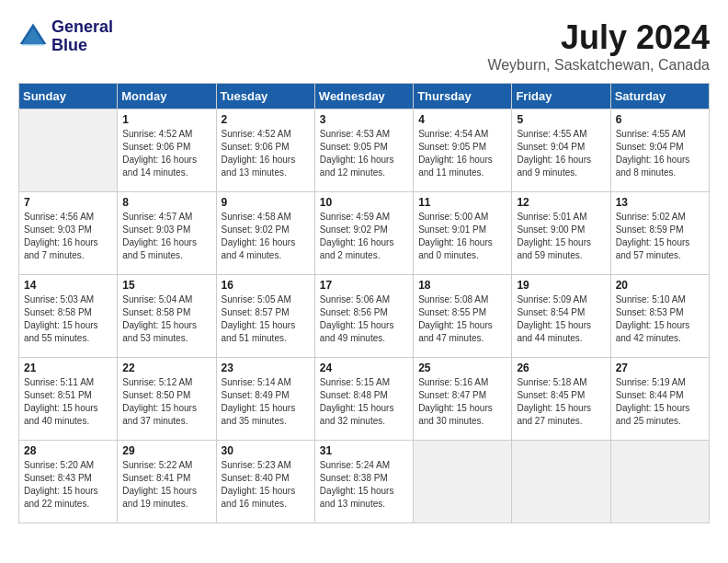 The height and width of the screenshot is (563, 728). Describe the element at coordinates (167, 482) in the screenshot. I see `calendar-cell: 29Sunrise: 5:22 AM Sunset: 8:41 PM Dayli…` at that location.